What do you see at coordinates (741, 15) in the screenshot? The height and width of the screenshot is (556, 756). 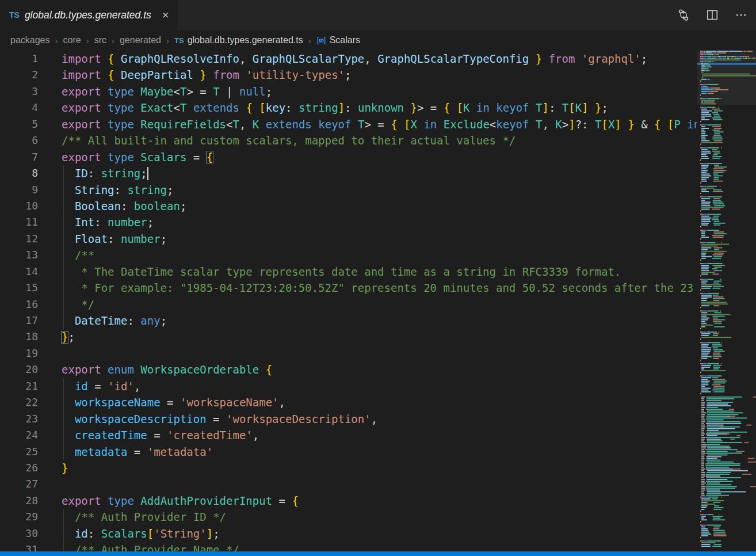 I see `more-actions-icon` at bounding box center [741, 15].